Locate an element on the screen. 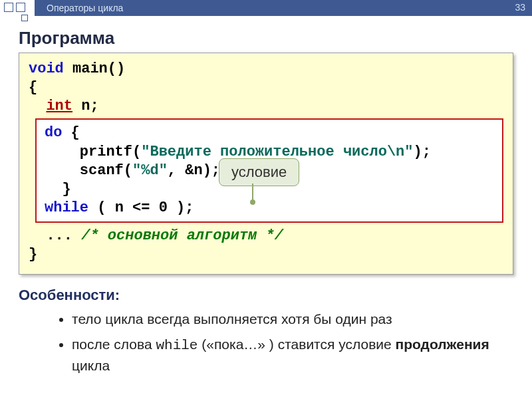 The image size is (532, 399). keyword-do: do is located at coordinates (53, 133).